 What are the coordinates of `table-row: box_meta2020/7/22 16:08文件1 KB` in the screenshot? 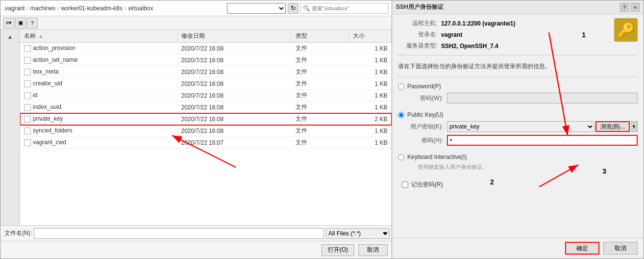 It's located at (206, 72).